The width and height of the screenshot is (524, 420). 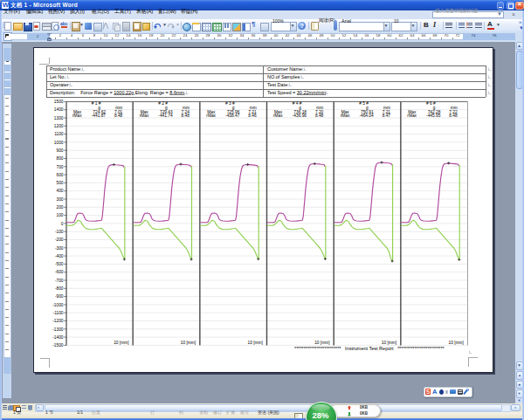 I want to click on svg-text: 7.22, so click(x=453, y=112).